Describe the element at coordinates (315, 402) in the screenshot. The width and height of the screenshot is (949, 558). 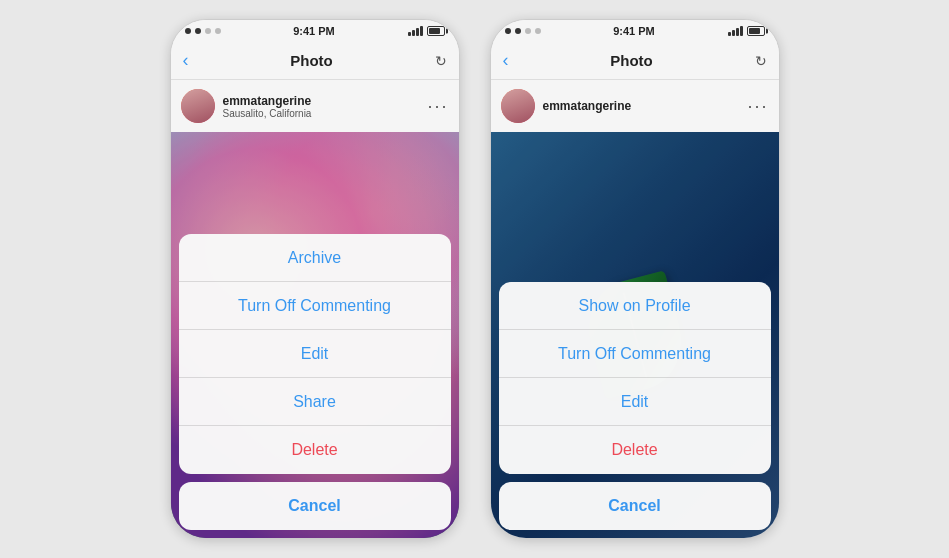
I see `share-button-1: Share` at that location.